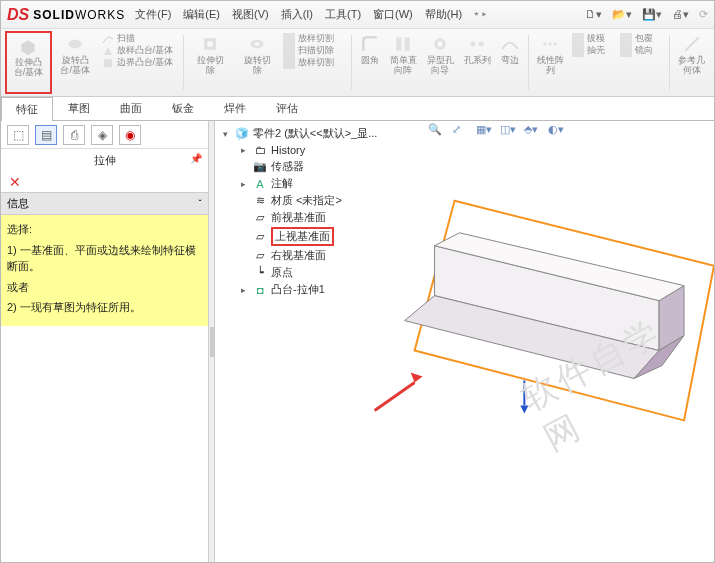 The width and height of the screenshot is (715, 563). Describe the element at coordinates (594, 62) in the screenshot. I see `draft-shell-group: 拔模 抽壳` at that location.